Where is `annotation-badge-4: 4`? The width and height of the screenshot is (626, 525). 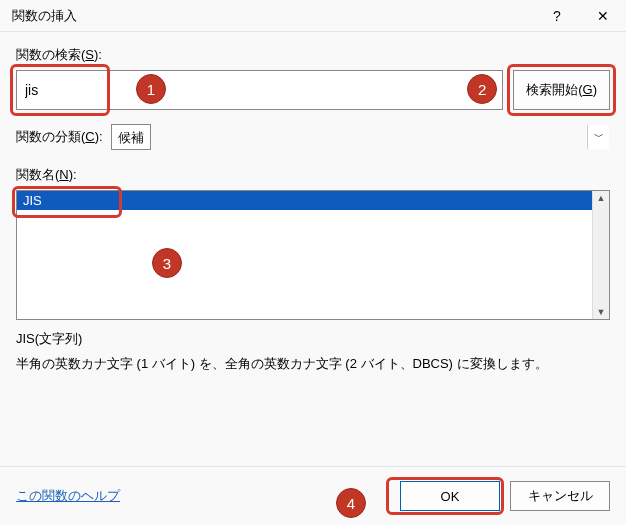 annotation-badge-4: 4 is located at coordinates (351, 503).